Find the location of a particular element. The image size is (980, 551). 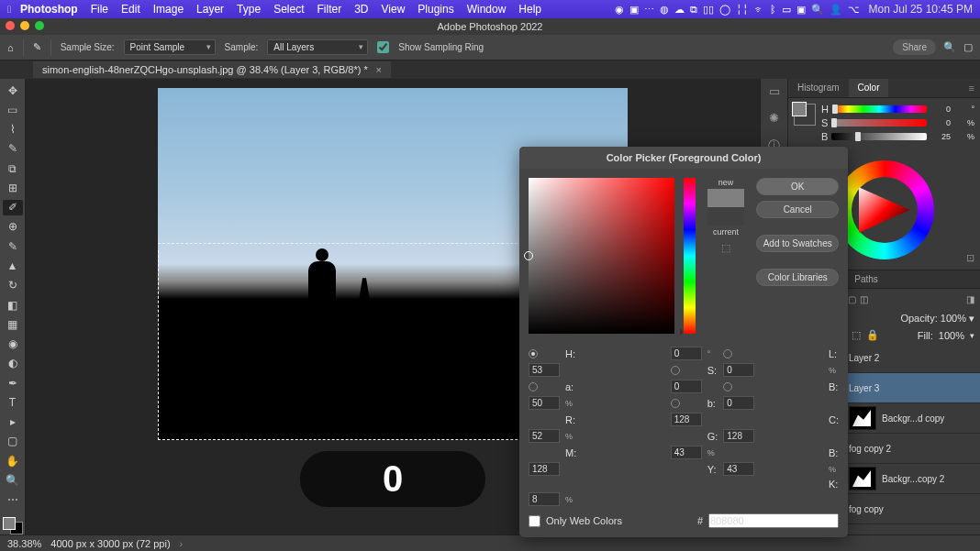

move-tool: ✥ is located at coordinates (13, 90).